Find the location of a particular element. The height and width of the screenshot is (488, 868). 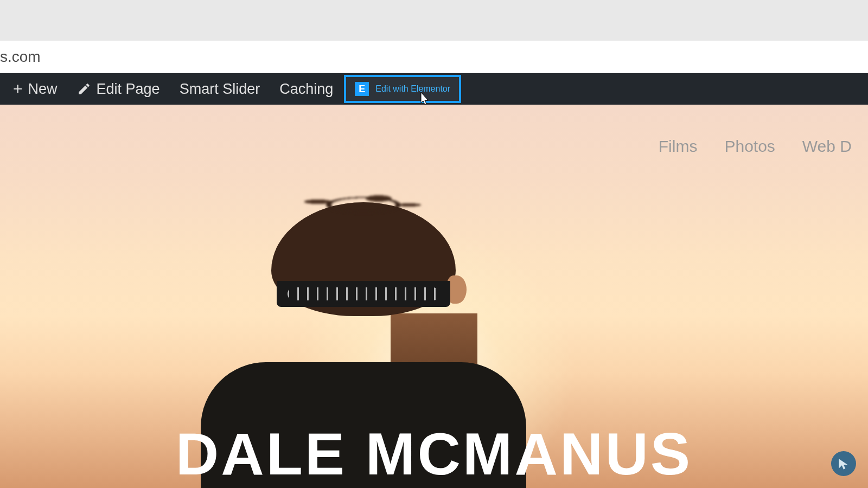

new-button: + New is located at coordinates (35, 89).